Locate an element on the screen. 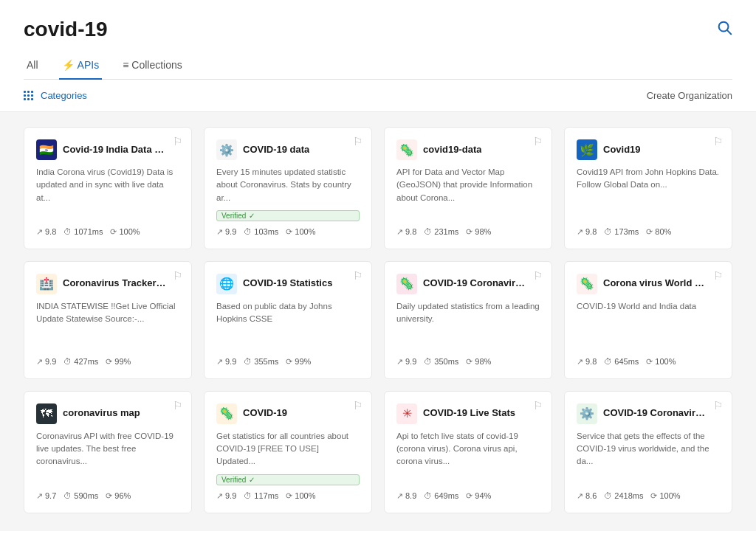 The height and width of the screenshot is (537, 756). api-card: ⚐ ⚙️ COVID-19 data Every 15 minutes upda… is located at coordinates (288, 188).